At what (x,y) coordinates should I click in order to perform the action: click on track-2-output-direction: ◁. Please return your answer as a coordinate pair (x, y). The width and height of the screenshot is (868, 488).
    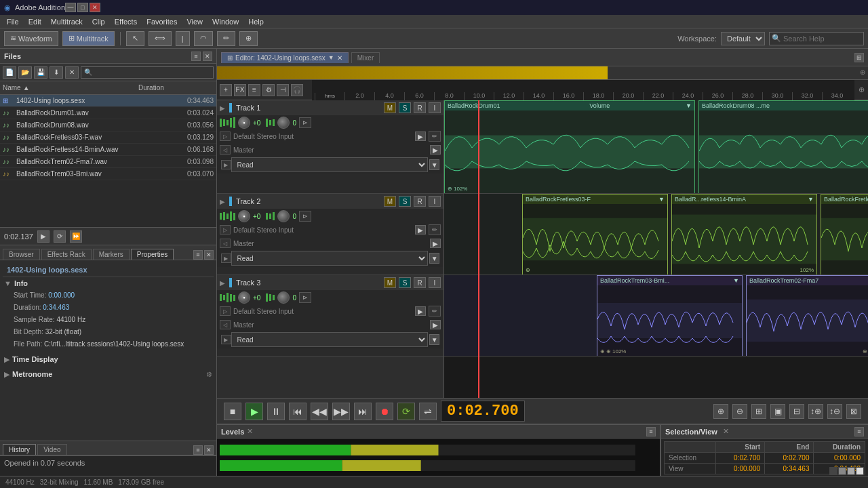
    Looking at the image, I should click on (225, 243).